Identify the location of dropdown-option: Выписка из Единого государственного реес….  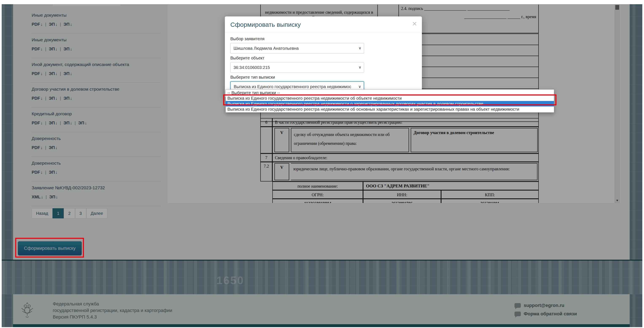
(390, 109).